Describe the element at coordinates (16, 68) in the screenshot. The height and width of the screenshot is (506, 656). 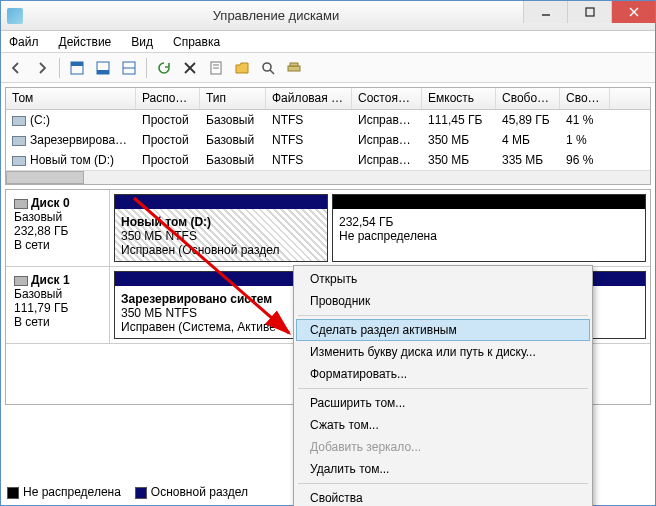
I see `back-button` at that location.